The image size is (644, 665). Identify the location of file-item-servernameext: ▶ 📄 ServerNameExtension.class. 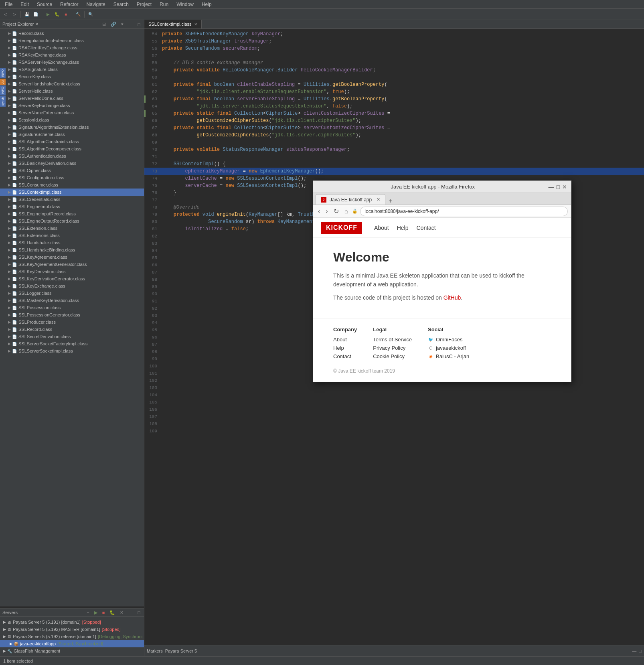
(72, 113).